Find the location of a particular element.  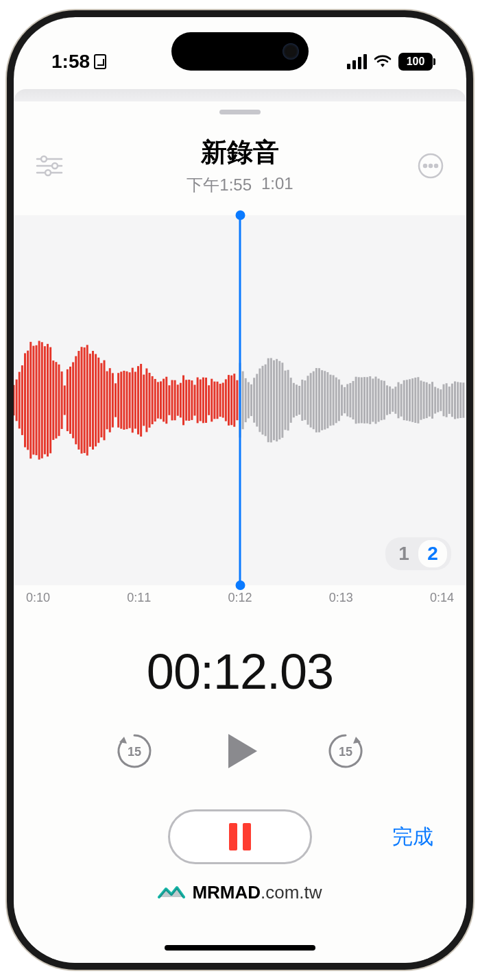

clock-label: 1:58 is located at coordinates (71, 62).